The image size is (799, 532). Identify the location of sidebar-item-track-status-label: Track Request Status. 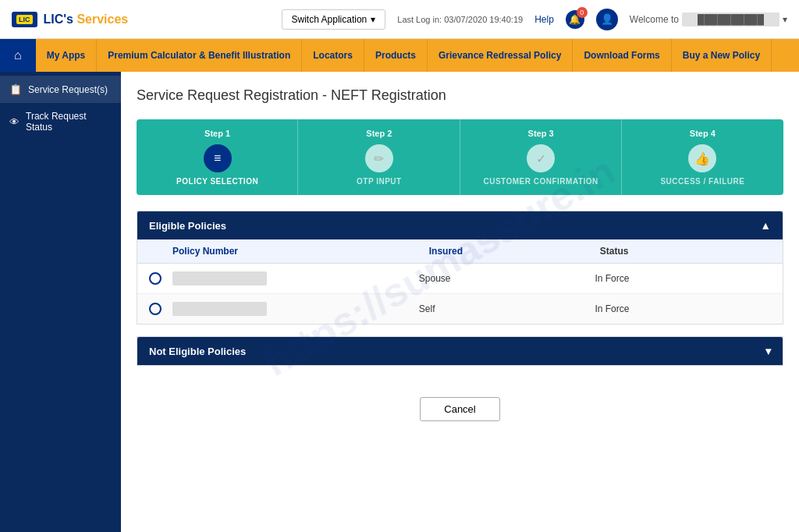
(69, 122).